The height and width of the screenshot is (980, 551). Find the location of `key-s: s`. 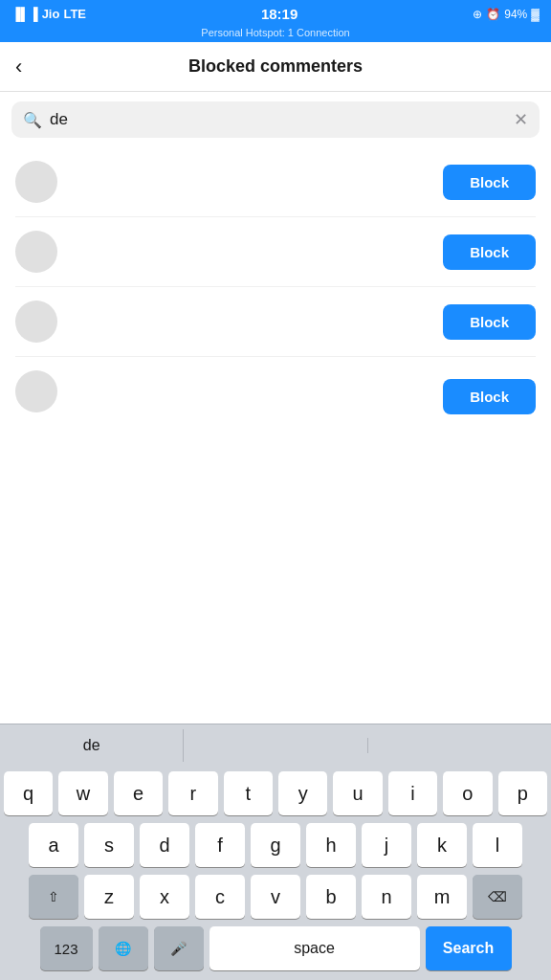

key-s: s is located at coordinates (109, 845).